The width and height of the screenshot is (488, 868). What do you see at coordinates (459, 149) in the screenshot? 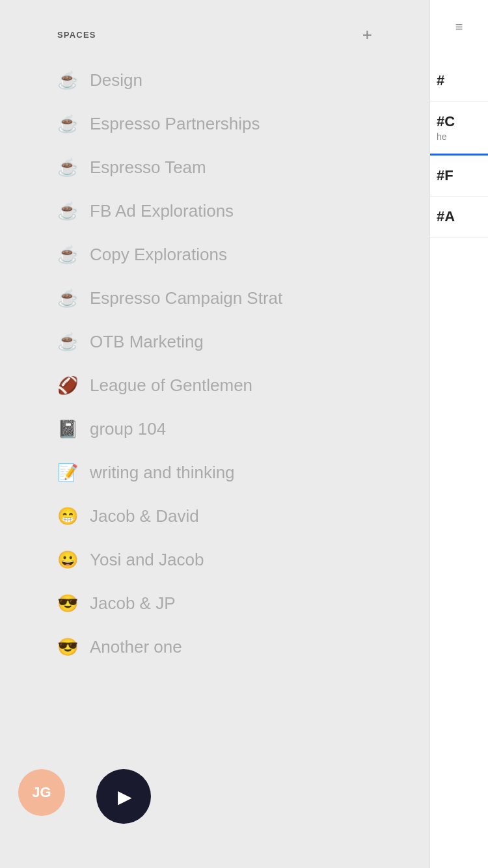
I see `channel-items: ##Che#F#A` at bounding box center [459, 149].